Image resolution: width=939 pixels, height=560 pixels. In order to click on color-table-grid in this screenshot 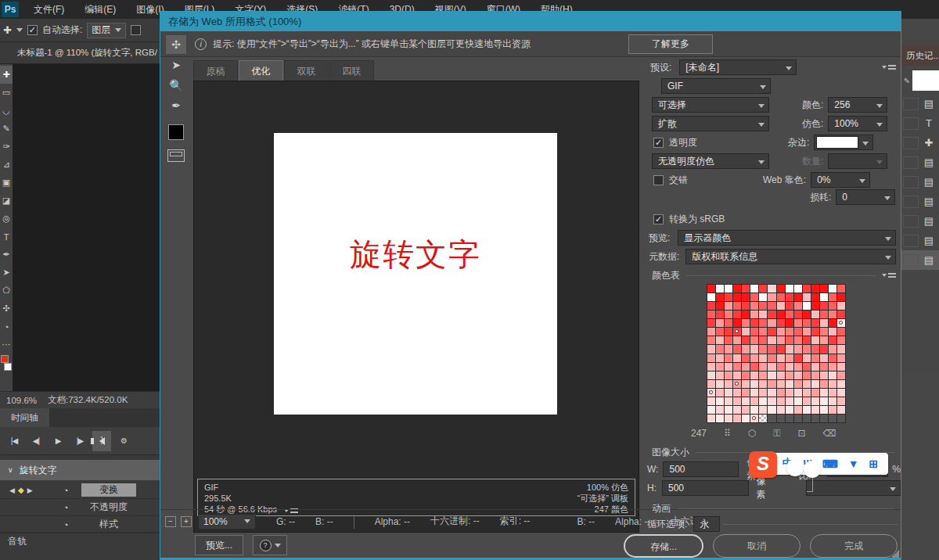, I will do `click(776, 354)`.